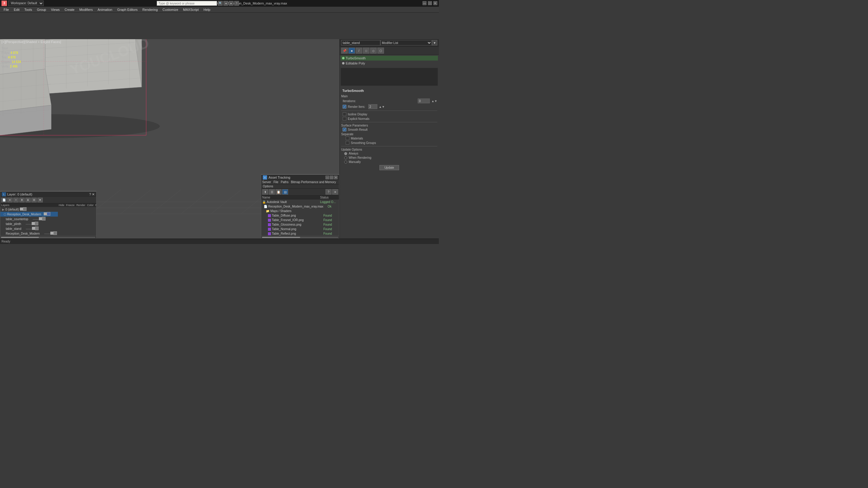 This screenshot has width=868, height=488. Describe the element at coordinates (22, 200) in the screenshot. I see `layer-tool-4: ⬆` at that location.